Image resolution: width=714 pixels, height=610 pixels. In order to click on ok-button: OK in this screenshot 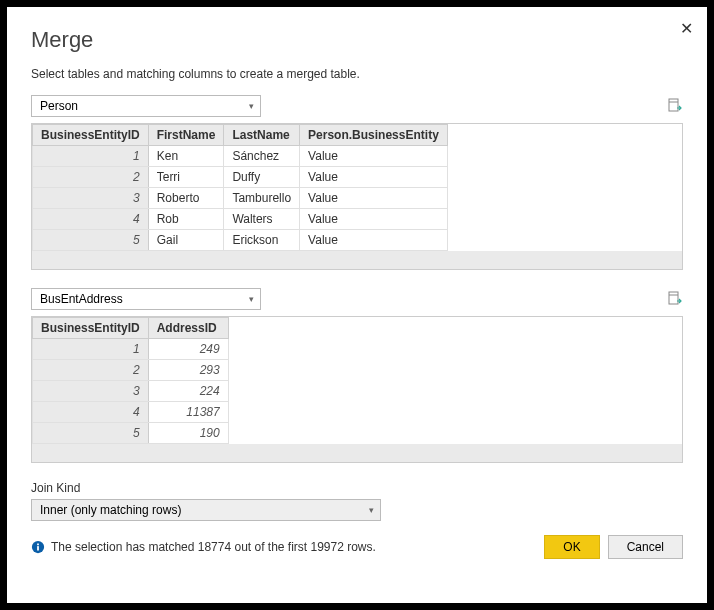, I will do `click(572, 547)`.